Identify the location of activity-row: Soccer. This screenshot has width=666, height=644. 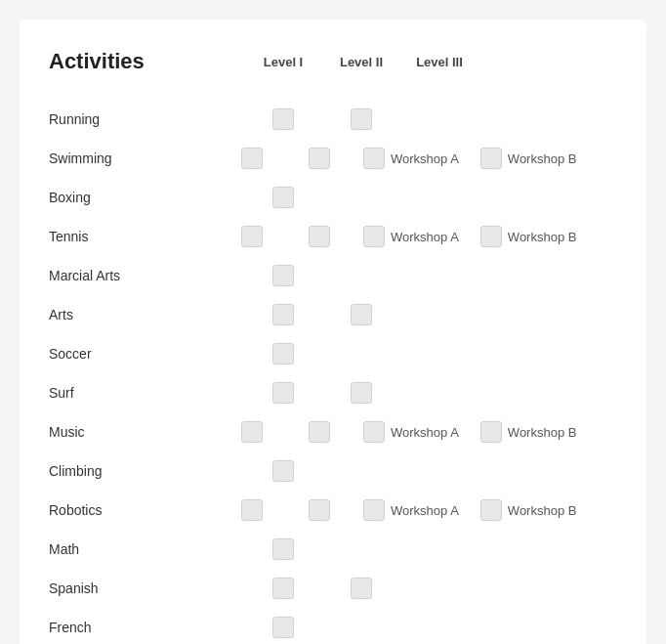
(333, 354).